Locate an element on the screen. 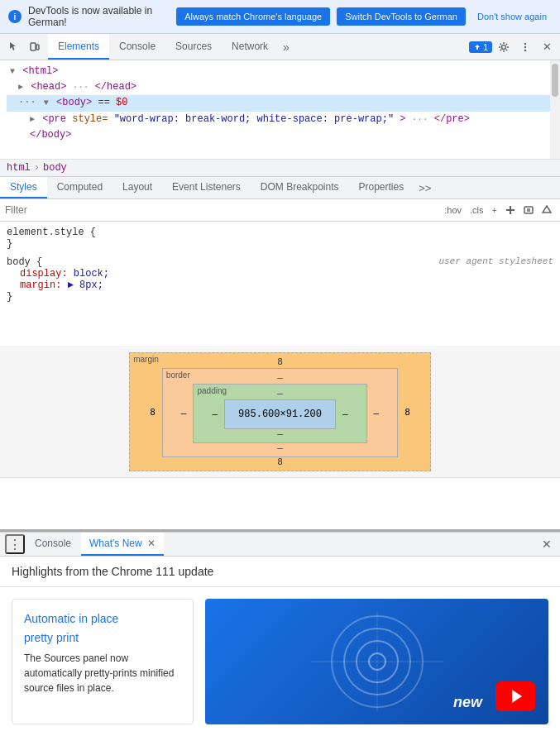  play-triangle-icon is located at coordinates (517, 696).